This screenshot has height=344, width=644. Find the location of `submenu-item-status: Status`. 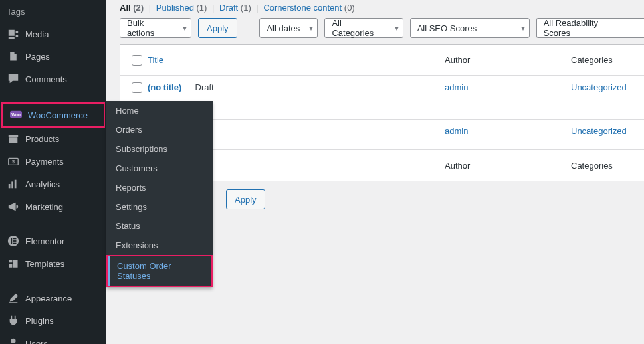

submenu-item-status: Status is located at coordinates (160, 226).